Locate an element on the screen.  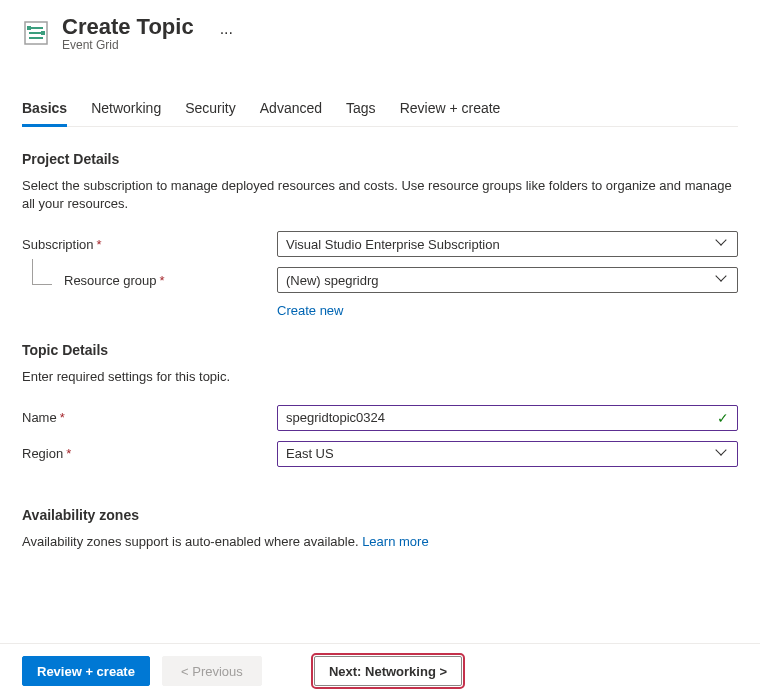
tab-advanced: Advanced is located at coordinates (291, 109).